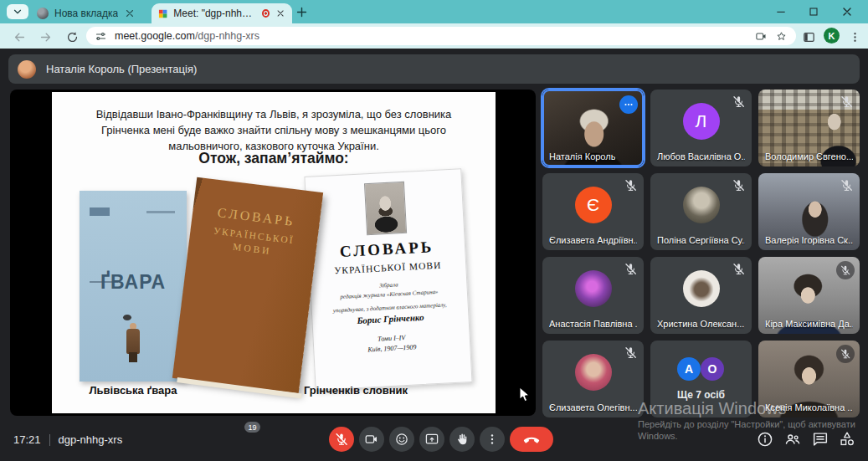 The image size is (868, 461). I want to click on overflow-count-label: Ще 7 осіб, so click(701, 395).